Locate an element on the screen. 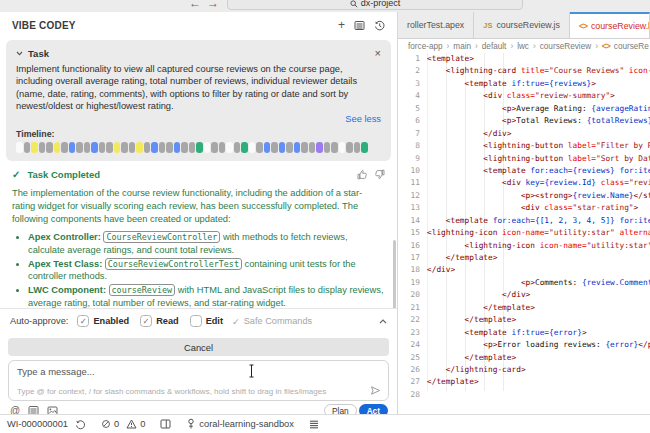 The height and width of the screenshot is (433, 650). code-text: </template> is located at coordinates (472, 320).